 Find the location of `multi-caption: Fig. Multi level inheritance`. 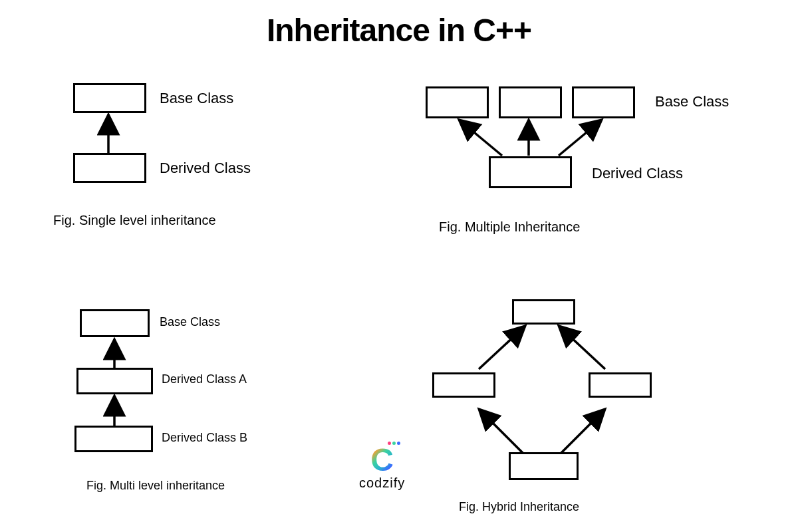

multi-caption: Fig. Multi level inheritance is located at coordinates (156, 485).